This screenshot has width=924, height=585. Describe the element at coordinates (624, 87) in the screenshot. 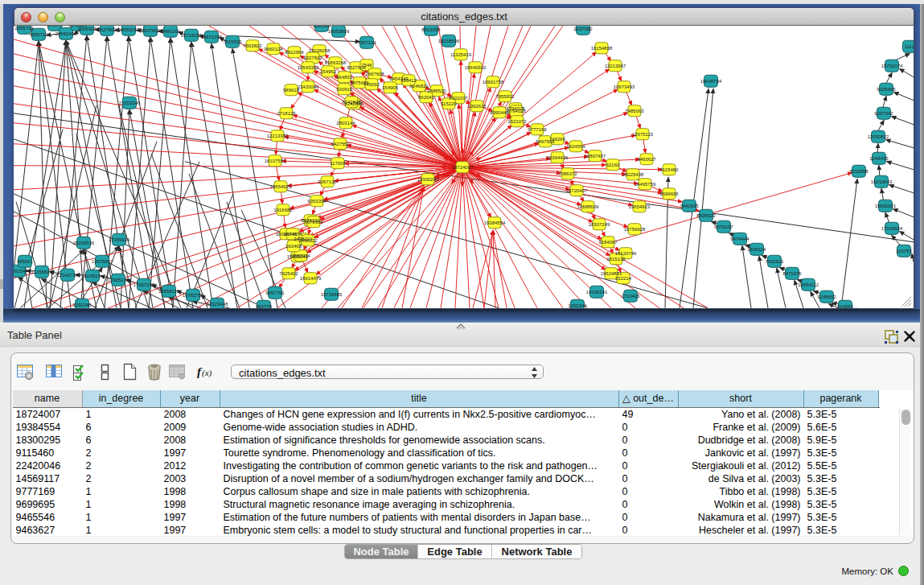

I see `svg-text: 10973493` at that location.